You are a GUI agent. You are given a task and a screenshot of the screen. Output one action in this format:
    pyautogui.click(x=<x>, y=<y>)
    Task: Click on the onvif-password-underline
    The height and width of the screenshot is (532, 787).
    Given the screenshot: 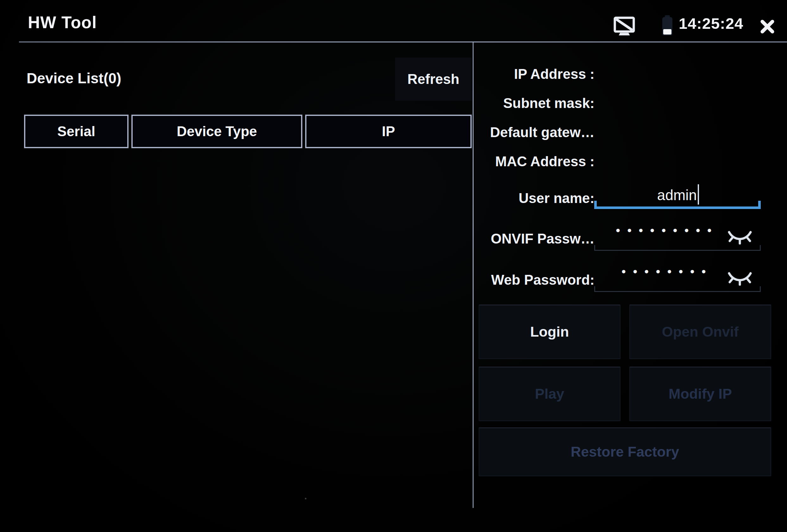 What is the action you would take?
    pyautogui.click(x=677, y=251)
    